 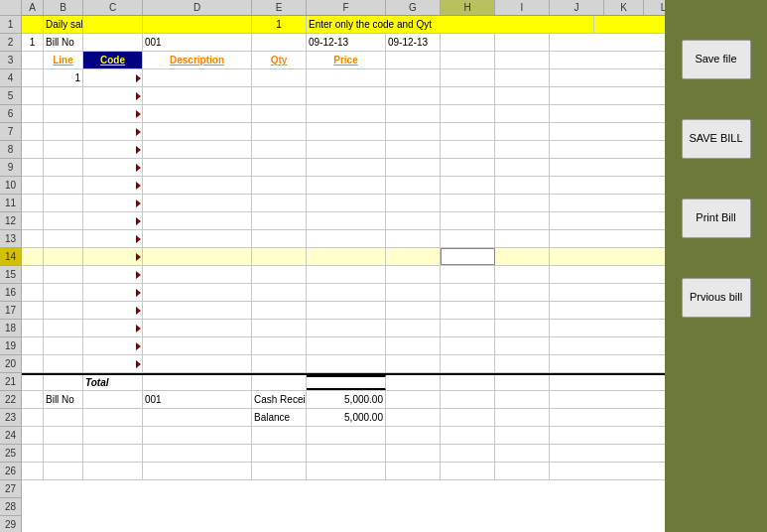 I want to click on cell-4h, so click(x=468, y=77).